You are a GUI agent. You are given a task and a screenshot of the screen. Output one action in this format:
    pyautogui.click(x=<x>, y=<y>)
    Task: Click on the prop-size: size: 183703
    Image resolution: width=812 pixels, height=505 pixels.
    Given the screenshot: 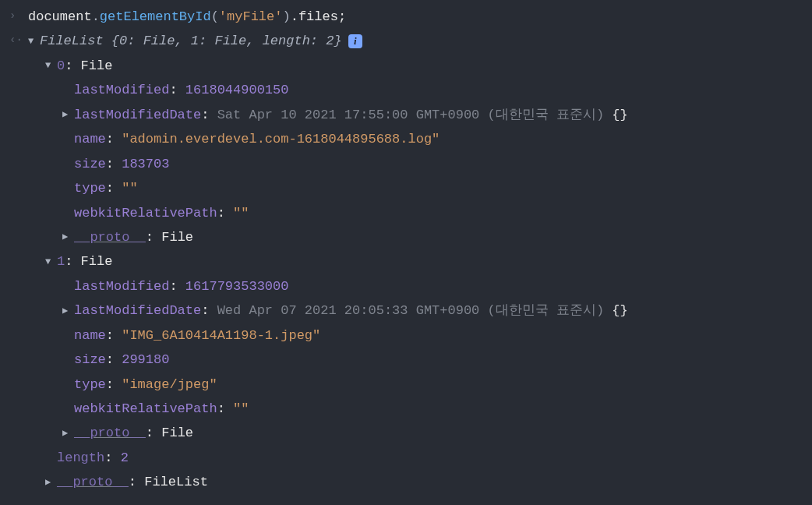 What is the action you would take?
    pyautogui.click(x=415, y=164)
    